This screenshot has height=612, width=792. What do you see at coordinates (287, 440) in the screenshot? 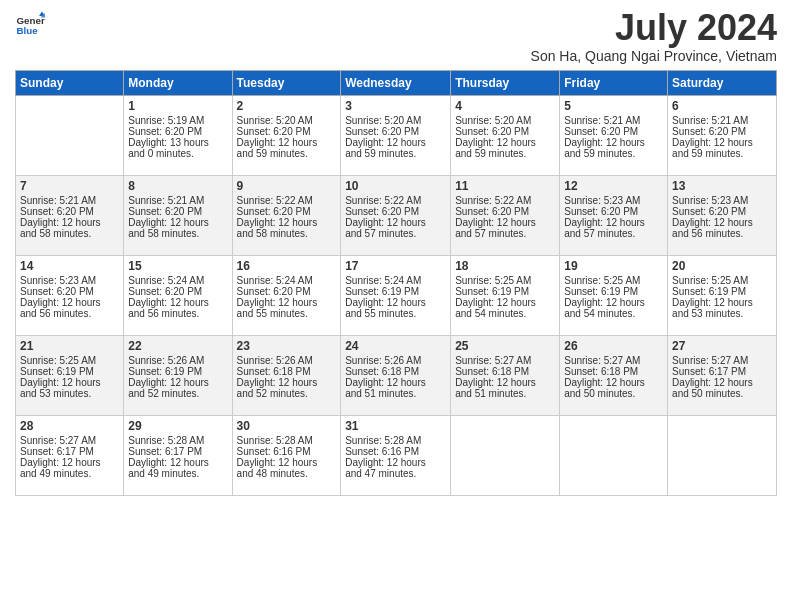
I see `day-info-line: Sunrise: 5:28 AM` at bounding box center [287, 440].